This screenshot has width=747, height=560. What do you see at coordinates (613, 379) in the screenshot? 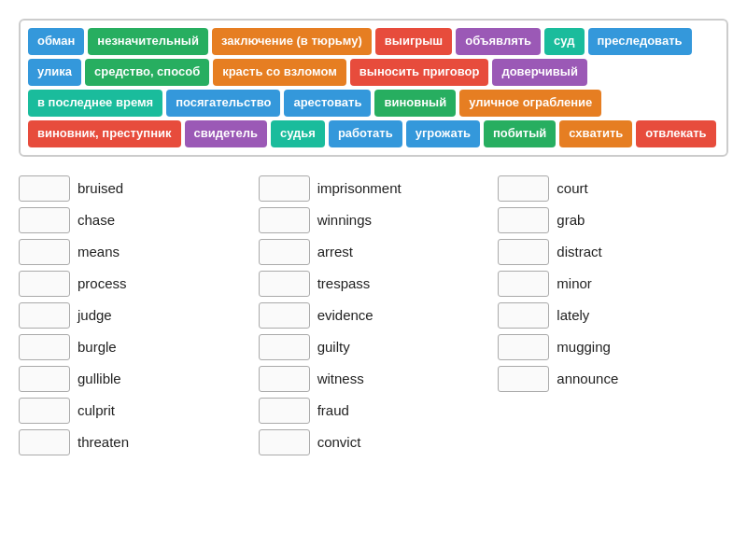
I see `match-row: announce` at bounding box center [613, 379].